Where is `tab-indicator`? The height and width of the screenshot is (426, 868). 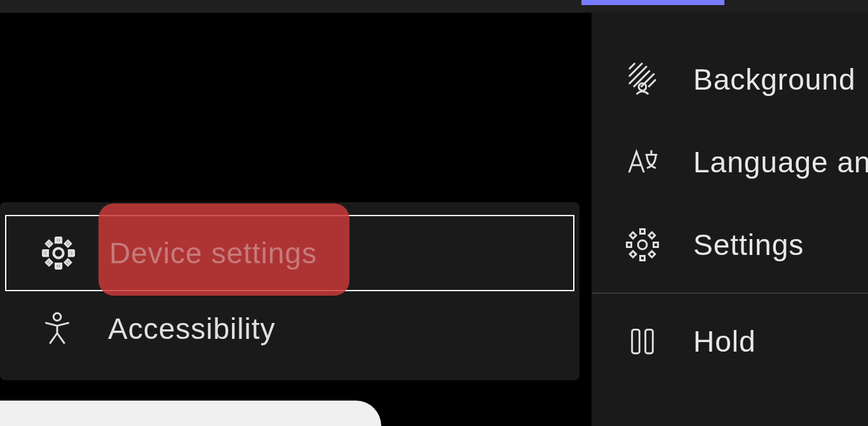
tab-indicator is located at coordinates (653, 3).